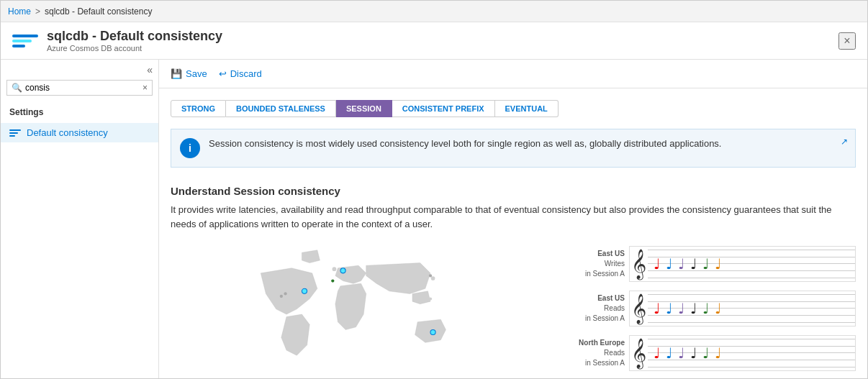  What do you see at coordinates (656, 353) in the screenshot?
I see `note-3-1: ♩` at bounding box center [656, 353].